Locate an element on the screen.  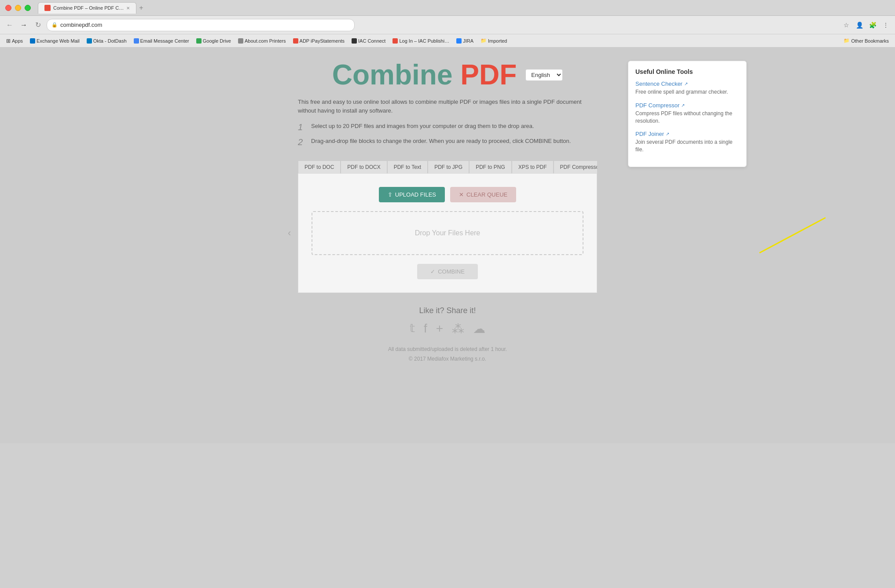
refresh-button: ↻ is located at coordinates (38, 25).